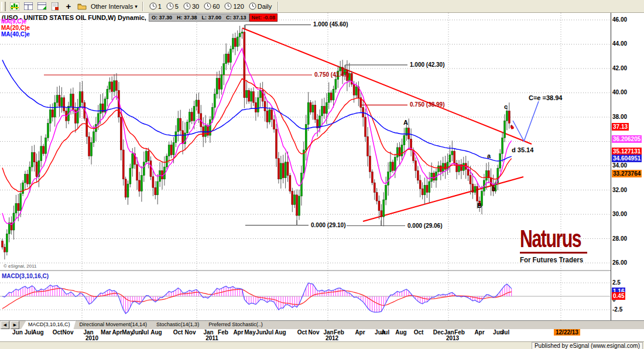 This screenshot has width=644, height=349. I want to click on price-axis: 46.0044.0042.0040.0038.0036.0034.0032.00…, so click(628, 166).